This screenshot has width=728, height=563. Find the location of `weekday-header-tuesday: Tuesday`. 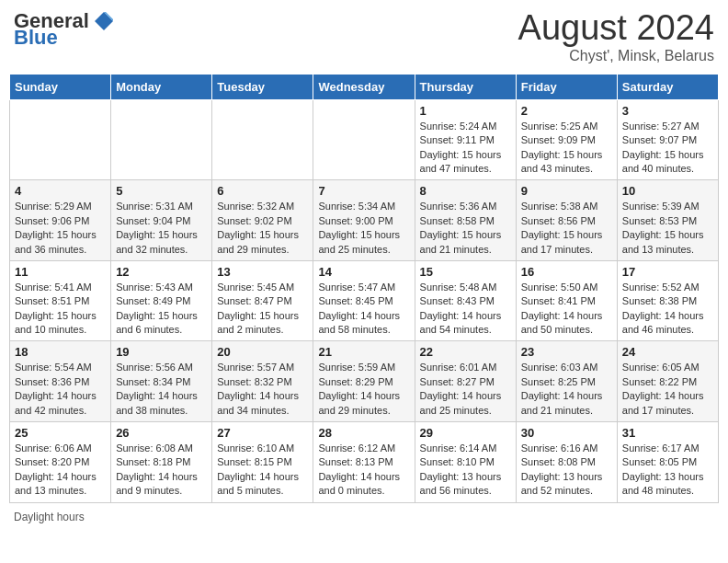

weekday-header-tuesday: Tuesday is located at coordinates (263, 86).